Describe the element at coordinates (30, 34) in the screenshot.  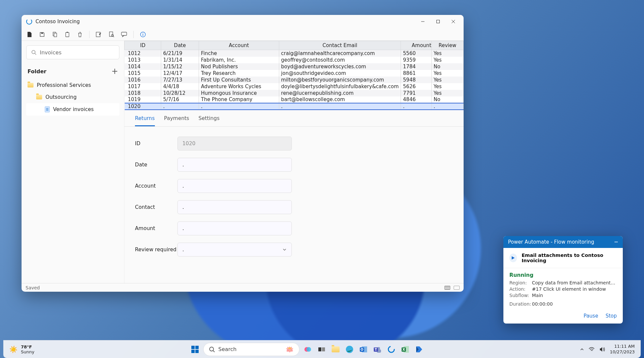
I see `new-file-icon` at that location.